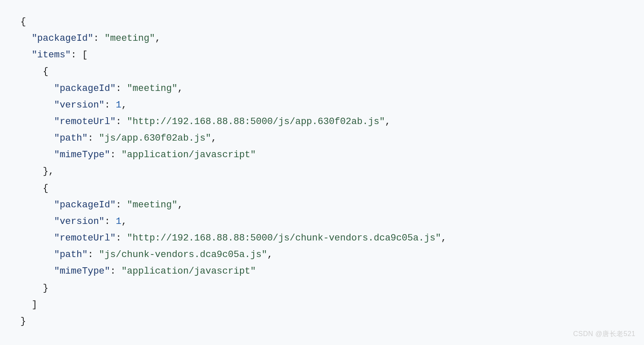 The image size is (644, 345). Describe the element at coordinates (51, 55) in the screenshot. I see `json-key: "items"` at that location.